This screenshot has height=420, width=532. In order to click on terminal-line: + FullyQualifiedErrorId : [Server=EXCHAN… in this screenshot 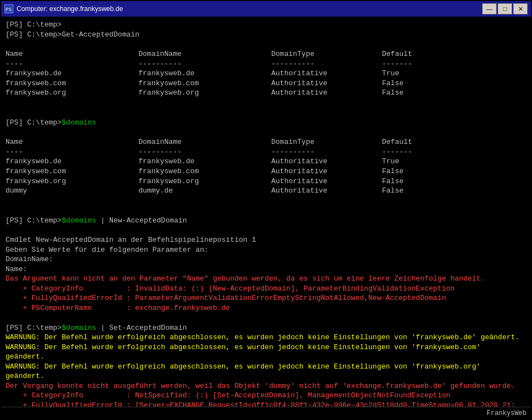, I will do `click(266, 404)`.